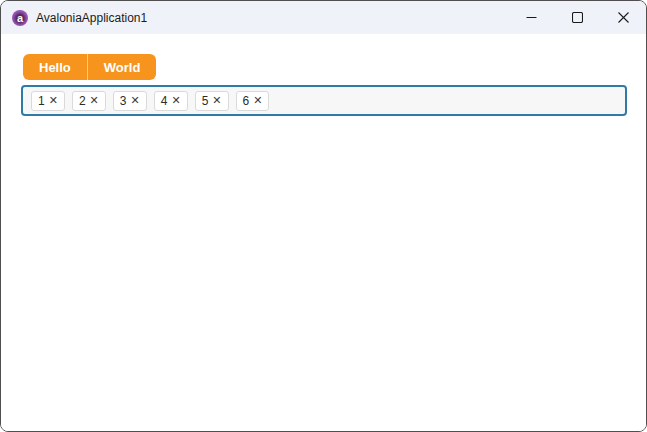 This screenshot has width=647, height=432. What do you see at coordinates (74, 18) in the screenshot?
I see `title-bar-left: a AvaloniaApplication1` at bounding box center [74, 18].